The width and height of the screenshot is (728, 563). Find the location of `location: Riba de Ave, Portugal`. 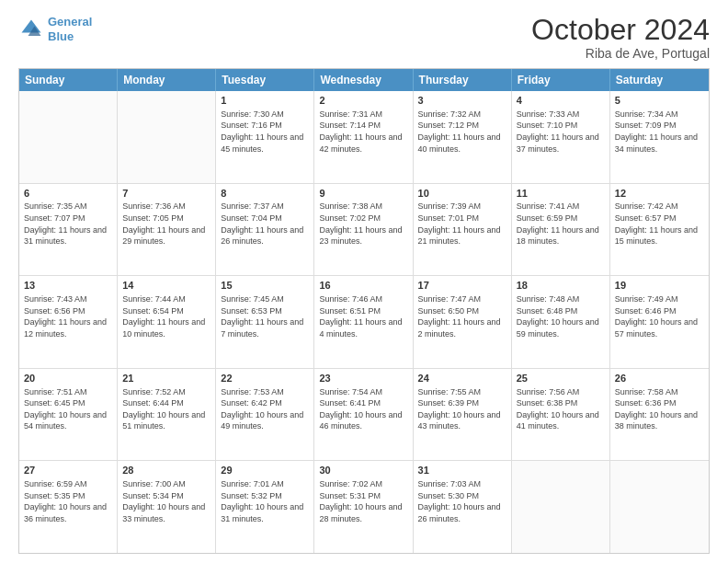

location: Riba de Ave, Portugal is located at coordinates (620, 53).